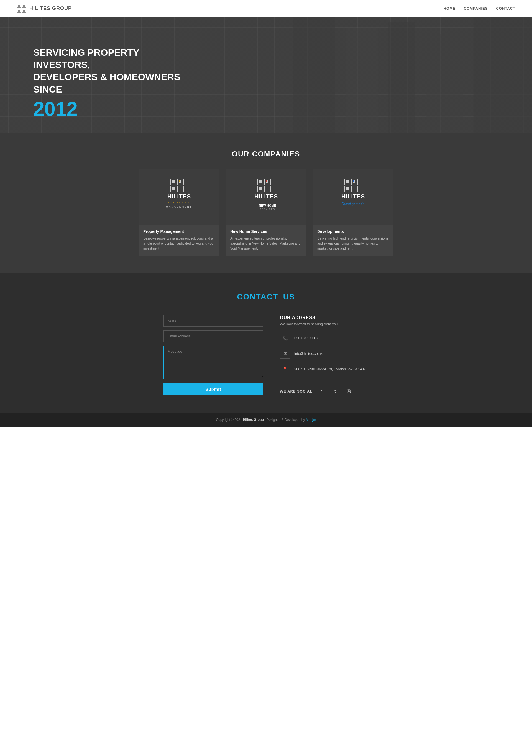 This screenshot has height=756, width=532. Describe the element at coordinates (285, 338) in the screenshot. I see `phone-icon: 📞` at that location.